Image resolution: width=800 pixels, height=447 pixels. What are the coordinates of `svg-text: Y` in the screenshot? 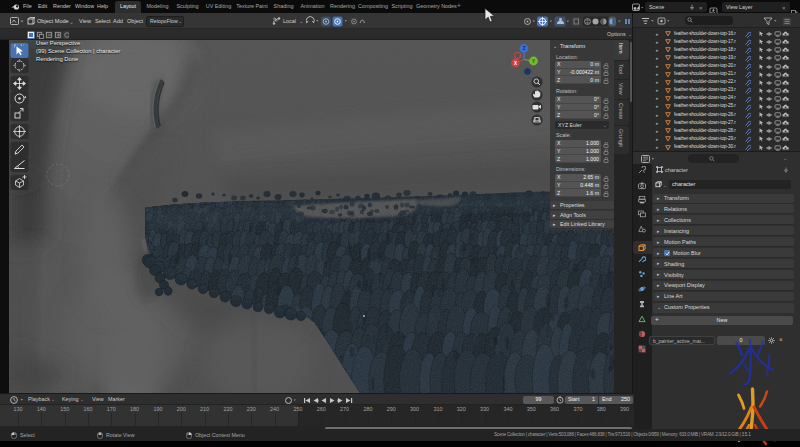 It's located at (534, 62).